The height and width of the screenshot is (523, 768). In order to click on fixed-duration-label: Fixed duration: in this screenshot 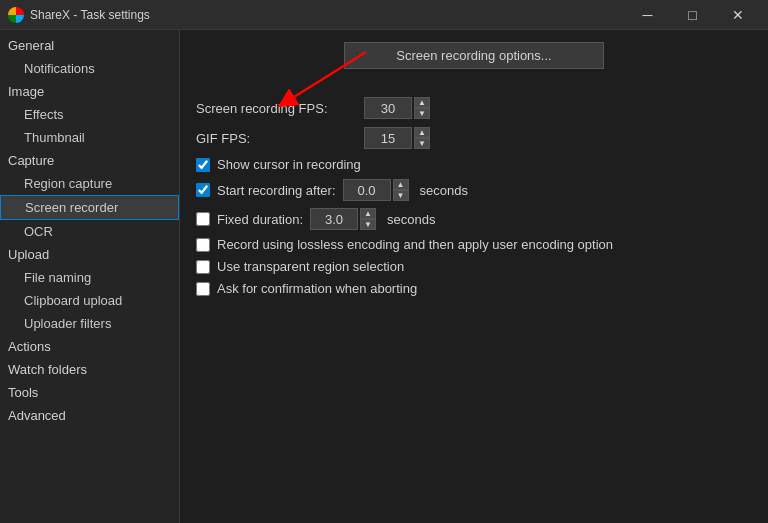, I will do `click(260, 220)`.